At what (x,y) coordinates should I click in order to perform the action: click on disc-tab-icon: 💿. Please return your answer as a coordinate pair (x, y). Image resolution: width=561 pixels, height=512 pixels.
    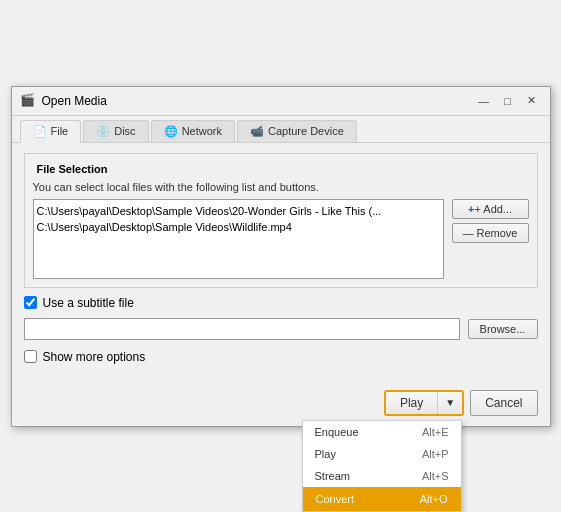
    Looking at the image, I should click on (103, 132).